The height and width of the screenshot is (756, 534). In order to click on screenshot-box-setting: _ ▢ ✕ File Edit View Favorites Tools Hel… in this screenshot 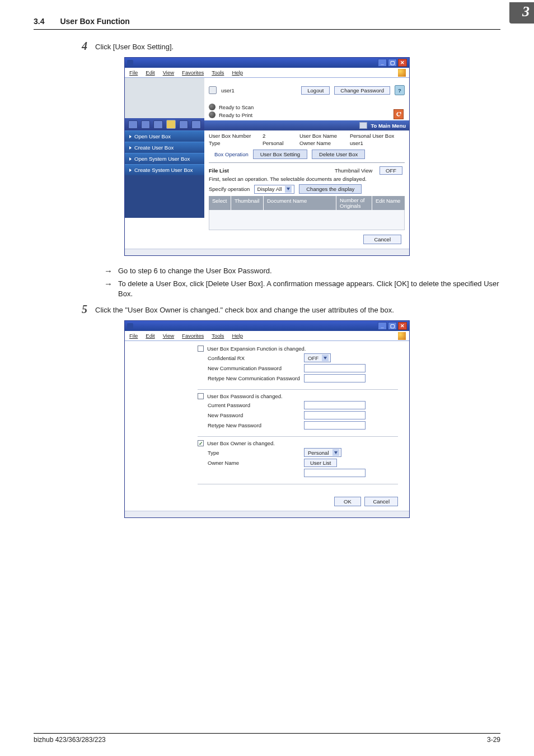, I will do `click(267, 157)`.